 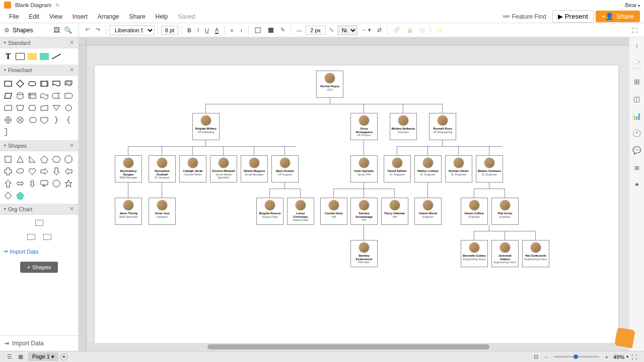 I want to click on shape-data, so click(x=8, y=96).